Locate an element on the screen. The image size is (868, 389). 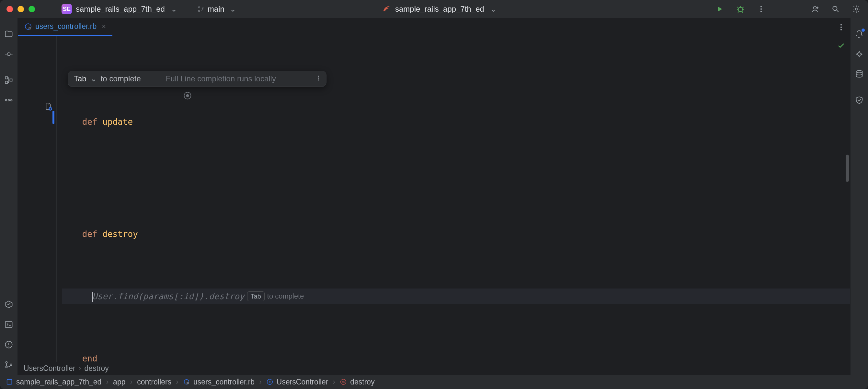
status-class: c UsersController is located at coordinates (297, 382).